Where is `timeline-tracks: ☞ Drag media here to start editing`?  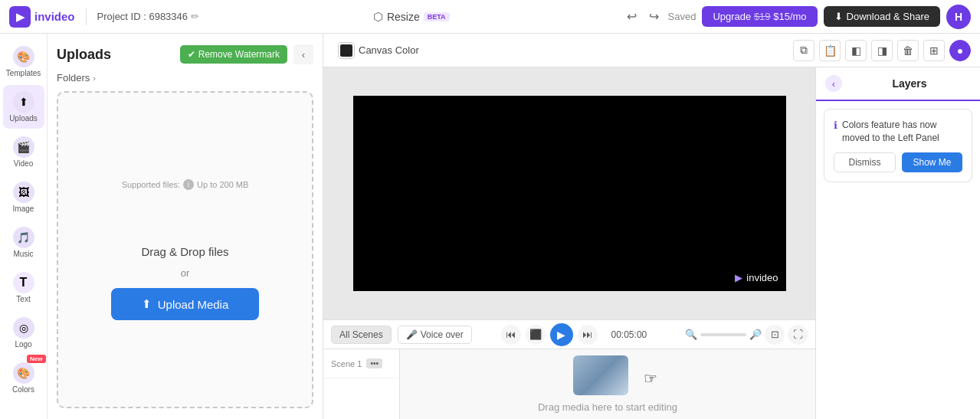 timeline-tracks: ☞ Drag media here to start editing is located at coordinates (608, 385).